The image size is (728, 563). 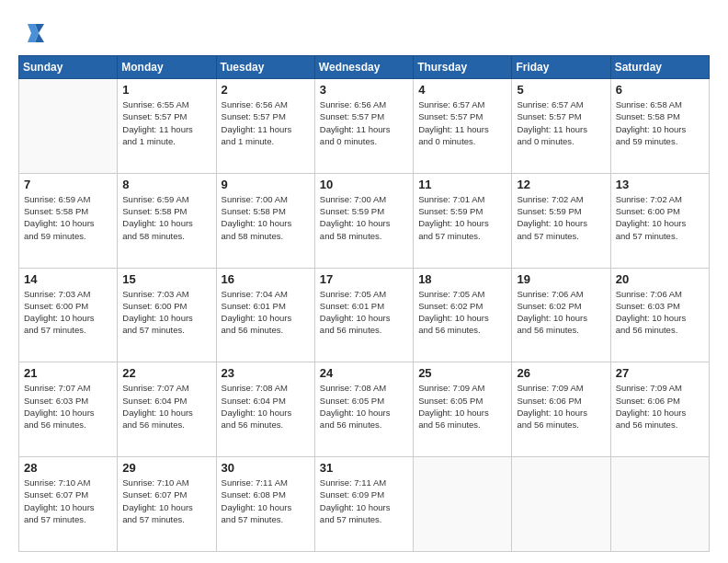 I want to click on calendar-cell: 13Sunrise: 7:02 AM Sunset: 6:00 PM Dayli…, so click(x=660, y=221).